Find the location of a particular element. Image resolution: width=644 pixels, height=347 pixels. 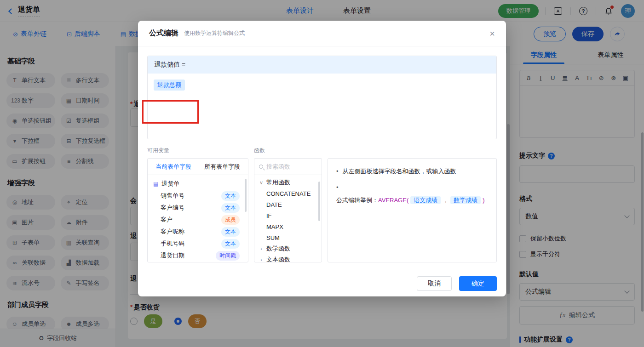

example-arg-chip: 语文成绩 is located at coordinates (426, 200).